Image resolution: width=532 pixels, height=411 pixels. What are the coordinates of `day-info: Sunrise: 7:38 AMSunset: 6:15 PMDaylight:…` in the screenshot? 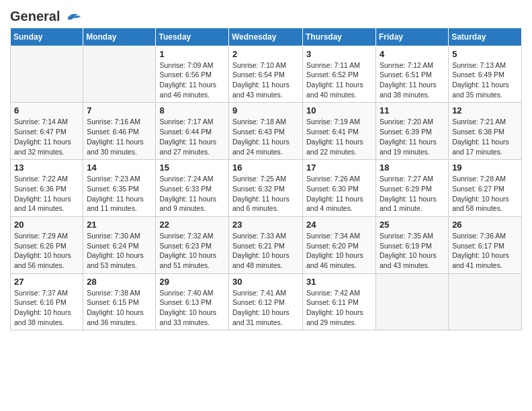 It's located at (120, 308).